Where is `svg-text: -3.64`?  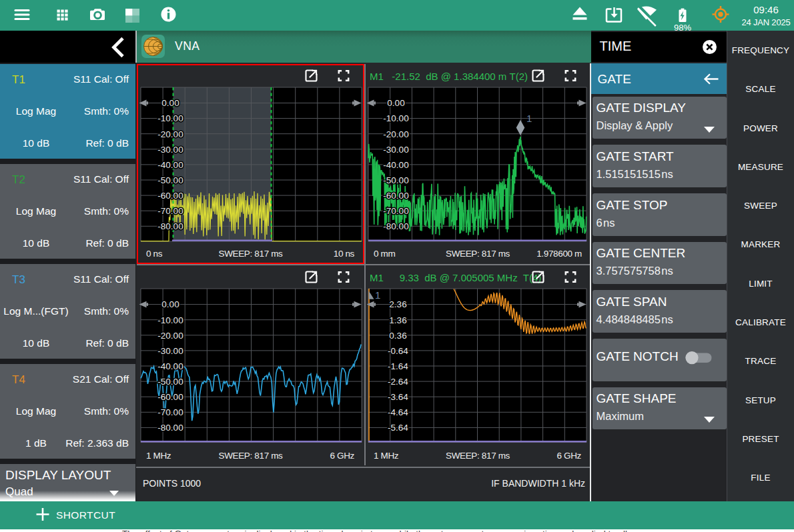 svg-text: -3.64 is located at coordinates (398, 397).